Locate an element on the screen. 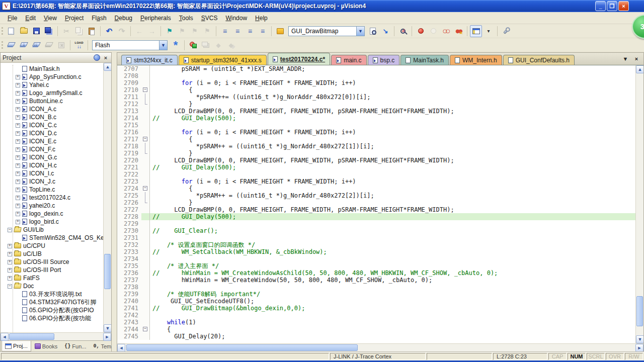 This screenshot has height=362, width=644. tree-item-06-gpio-: 06.GPIO分配表(按功能 is located at coordinates (56, 318).